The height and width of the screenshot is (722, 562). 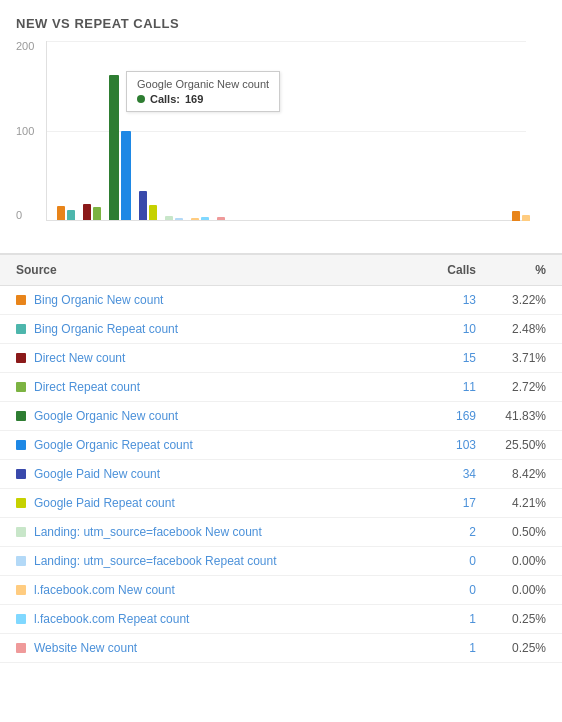 What do you see at coordinates (153, 212) in the screenshot?
I see `bar-google-paid-repeat` at bounding box center [153, 212].